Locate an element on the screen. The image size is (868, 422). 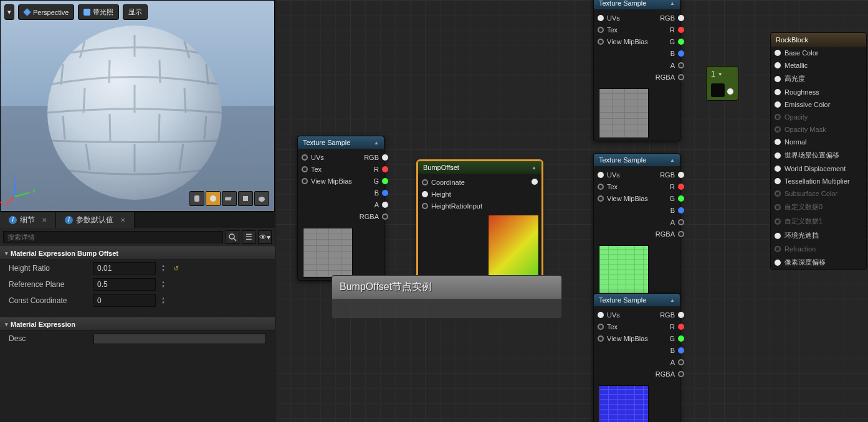
section-material-expression: Material Expression is located at coordinates (137, 324).